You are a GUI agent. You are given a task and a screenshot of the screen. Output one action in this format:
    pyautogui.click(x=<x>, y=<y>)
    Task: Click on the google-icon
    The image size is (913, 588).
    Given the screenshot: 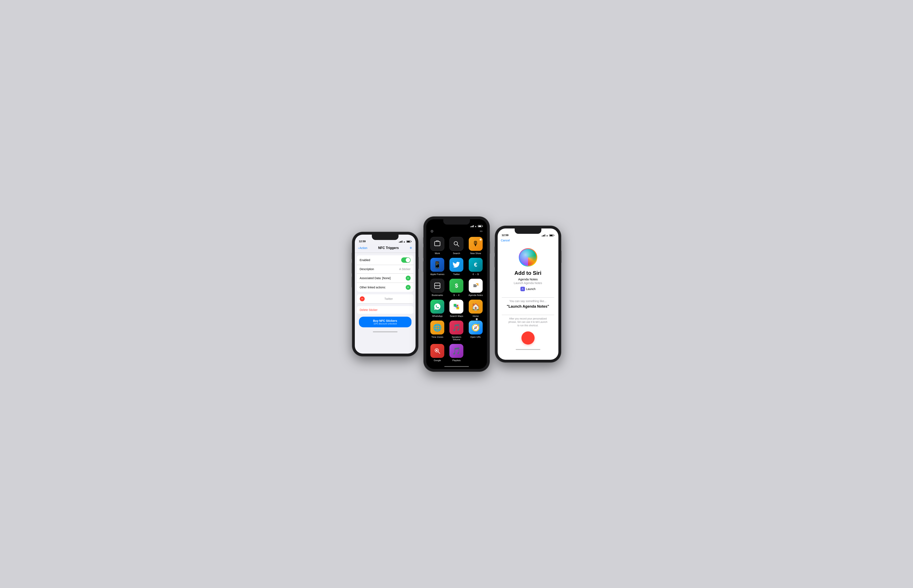 What is the action you would take?
    pyautogui.click(x=437, y=351)
    